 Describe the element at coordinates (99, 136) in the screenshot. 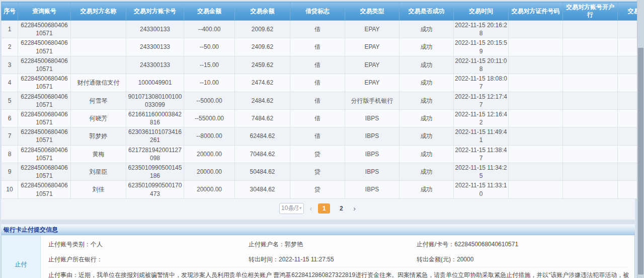

I see `table-cell: 郭梦婷` at that location.